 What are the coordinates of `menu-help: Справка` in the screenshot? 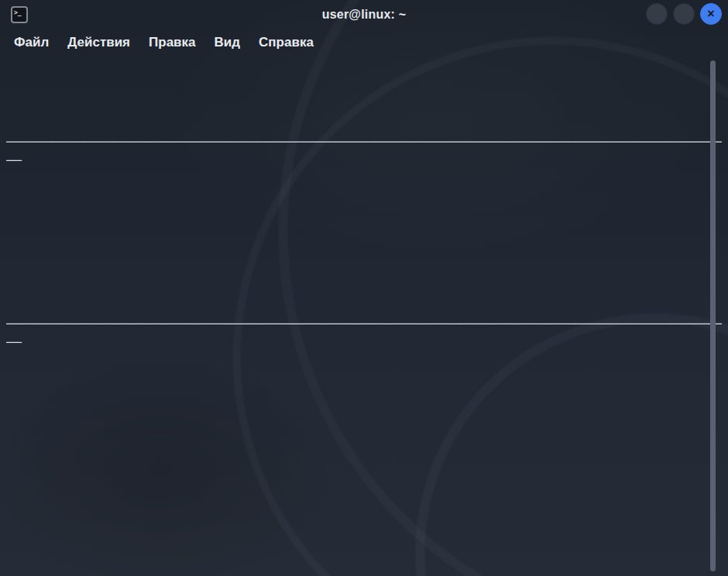 It's located at (287, 43).